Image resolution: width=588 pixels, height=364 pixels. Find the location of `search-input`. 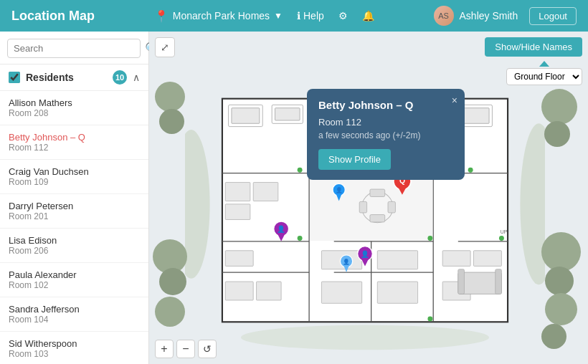

search-input is located at coordinates (74, 49).